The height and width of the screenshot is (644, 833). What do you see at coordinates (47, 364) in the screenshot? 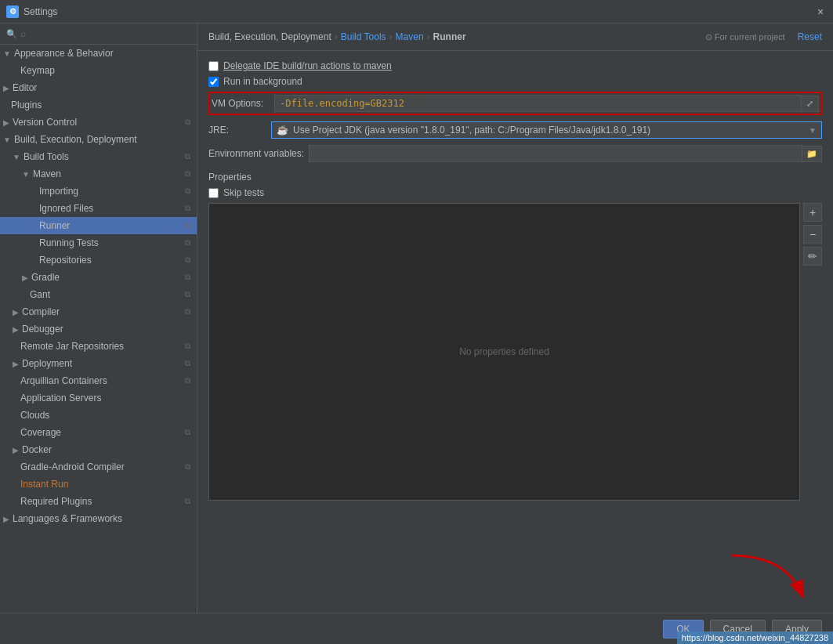
I see `sidebar-item-label-deployment: Deployment` at bounding box center [47, 364].